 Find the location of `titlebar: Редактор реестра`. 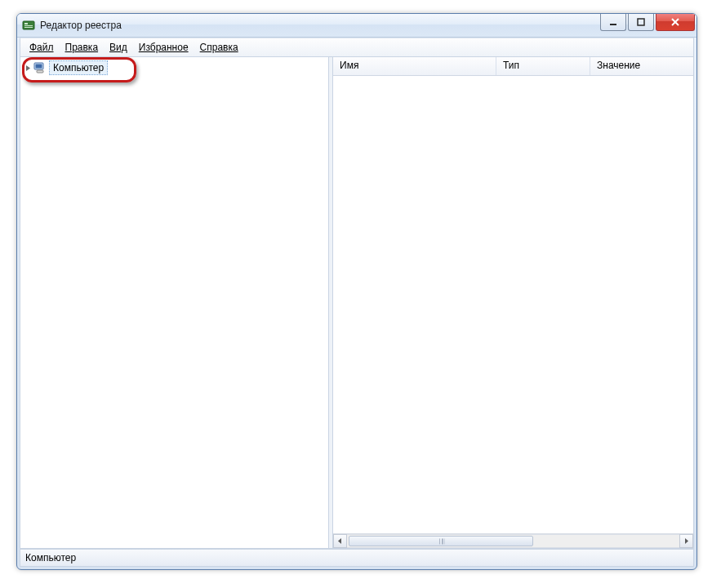

titlebar: Редактор реестра is located at coordinates (357, 26).